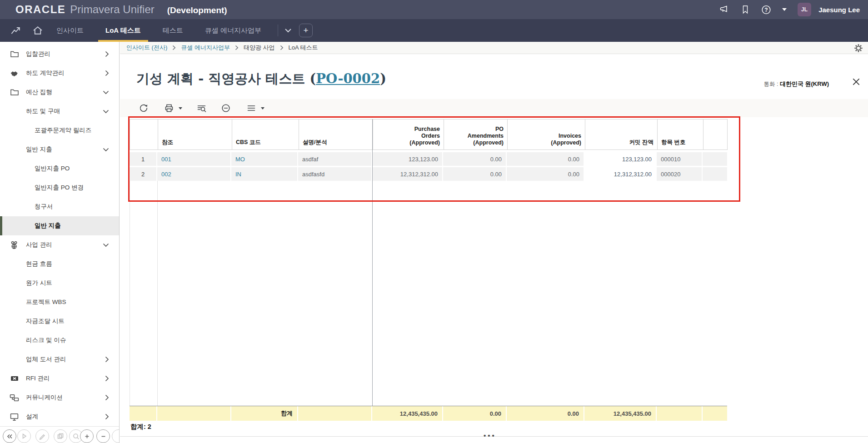 This screenshot has height=443, width=868. Describe the element at coordinates (335, 134) in the screenshot. I see `col-header-description: 설명/분석` at that location.